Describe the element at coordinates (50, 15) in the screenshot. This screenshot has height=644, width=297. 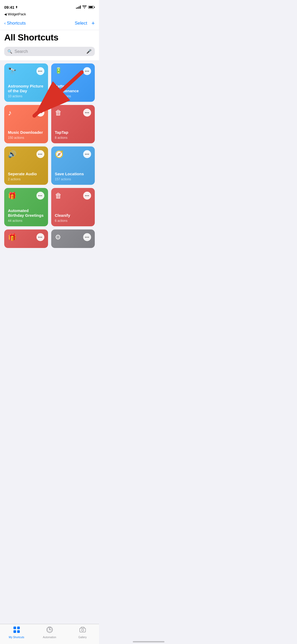
I see `carrier-bar: ◀ WidgetPack` at that location.